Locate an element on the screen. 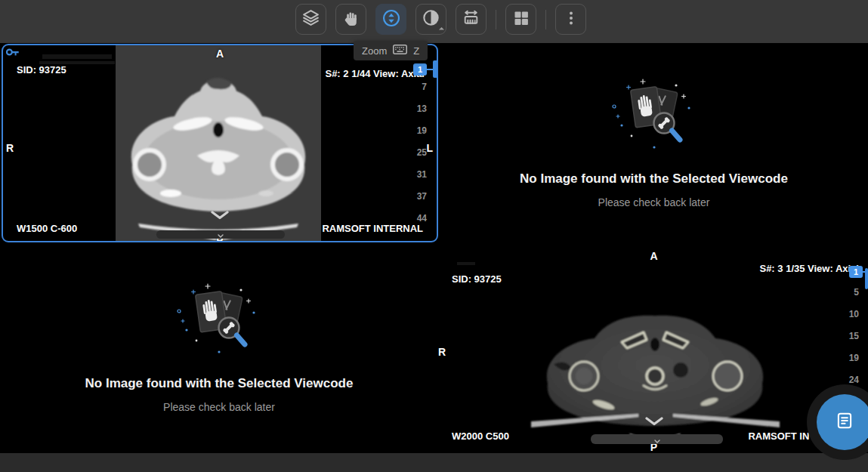 The image size is (868, 472). redacted-patient-info is located at coordinates (466, 264).